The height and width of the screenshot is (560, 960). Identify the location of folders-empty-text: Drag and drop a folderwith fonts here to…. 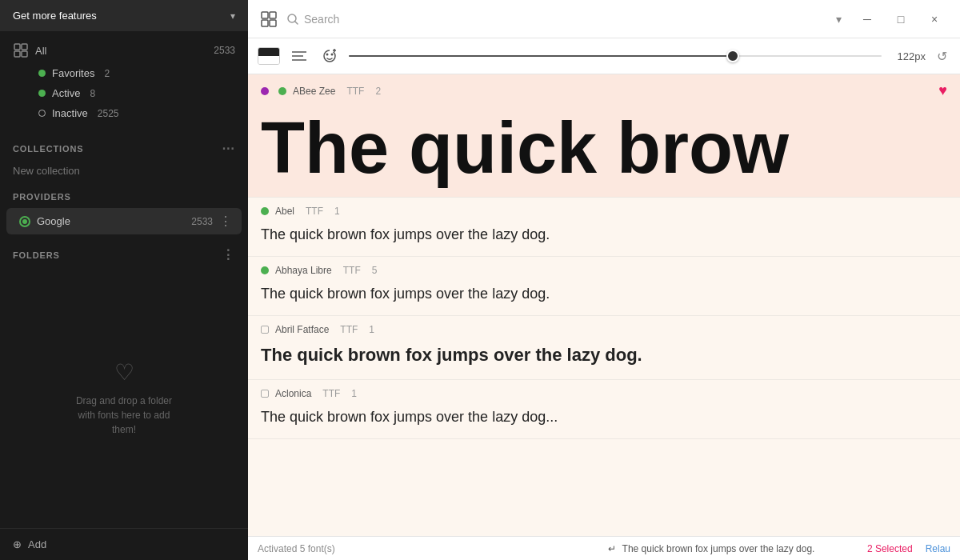
(124, 415).